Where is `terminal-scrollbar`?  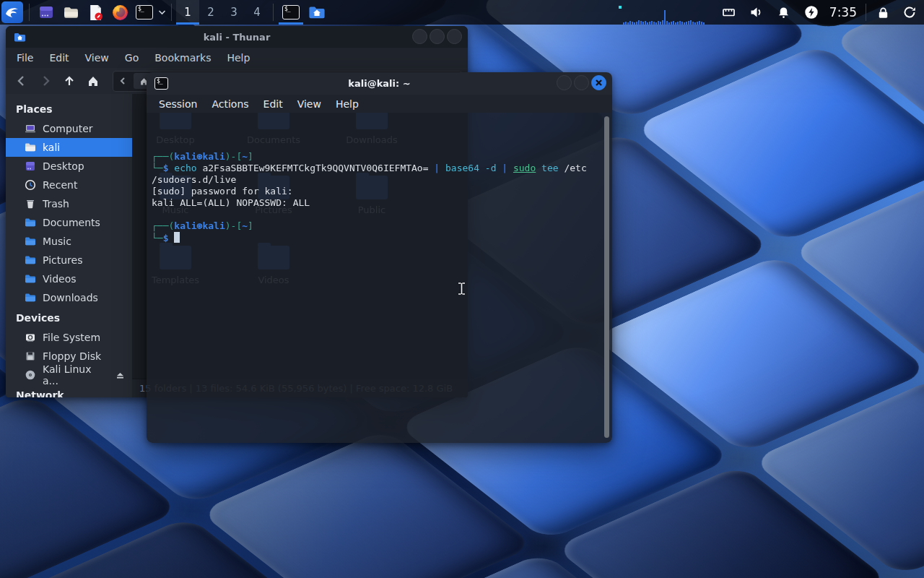 terminal-scrollbar is located at coordinates (606, 277).